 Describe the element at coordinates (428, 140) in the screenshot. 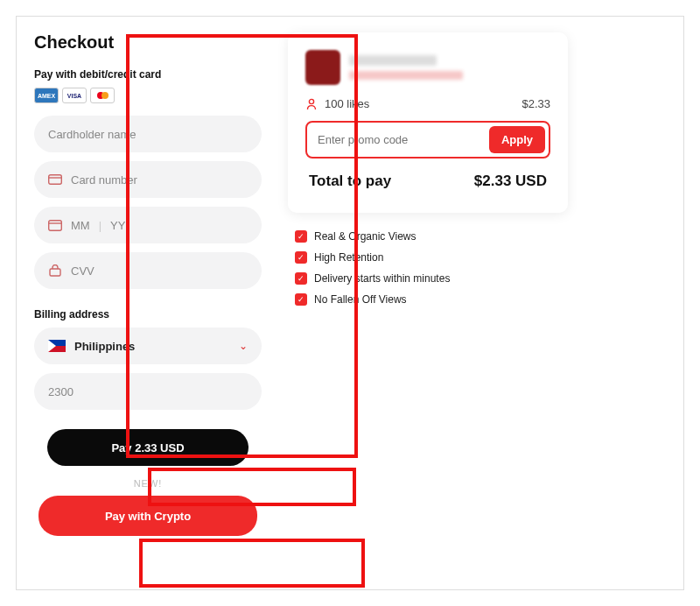

I see `promo-code-group: Apply` at that location.